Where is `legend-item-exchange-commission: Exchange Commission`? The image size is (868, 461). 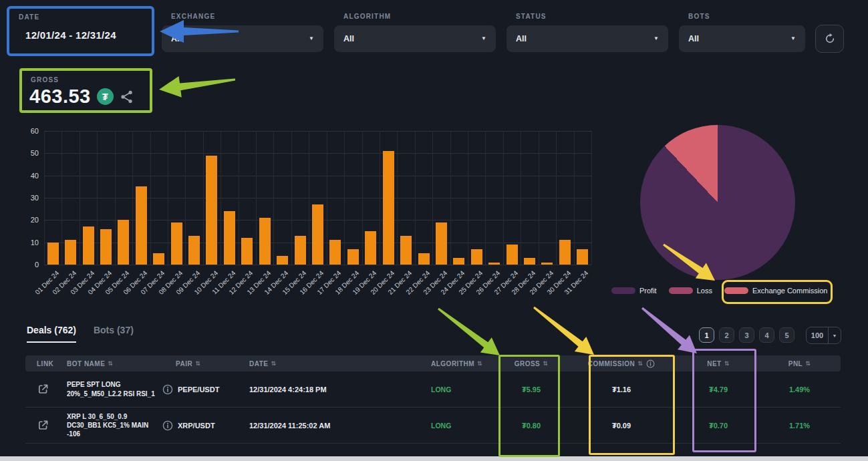 legend-item-exchange-commission: Exchange Commission is located at coordinates (776, 291).